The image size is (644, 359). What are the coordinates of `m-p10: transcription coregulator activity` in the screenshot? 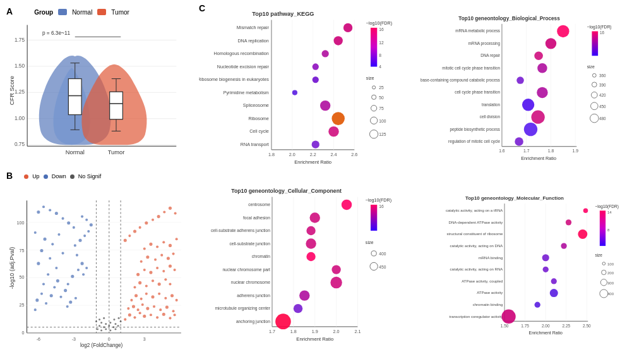 It's located at (476, 317).